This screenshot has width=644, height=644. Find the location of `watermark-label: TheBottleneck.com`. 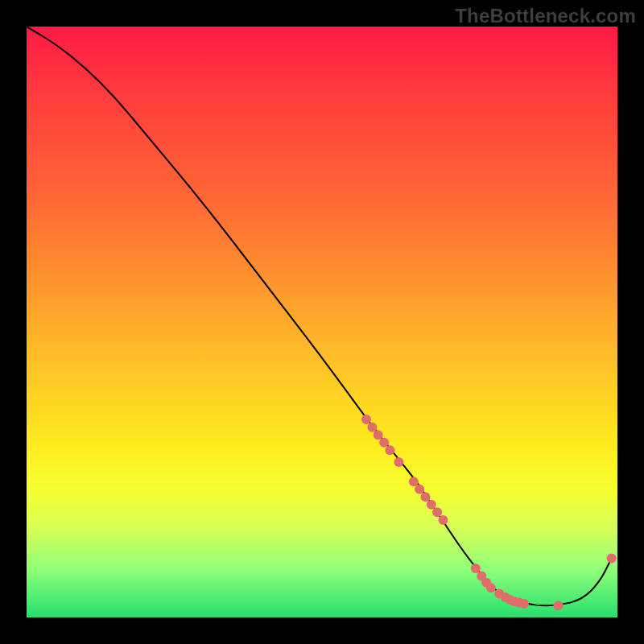

watermark-label: TheBottleneck.com is located at coordinates (546, 16).